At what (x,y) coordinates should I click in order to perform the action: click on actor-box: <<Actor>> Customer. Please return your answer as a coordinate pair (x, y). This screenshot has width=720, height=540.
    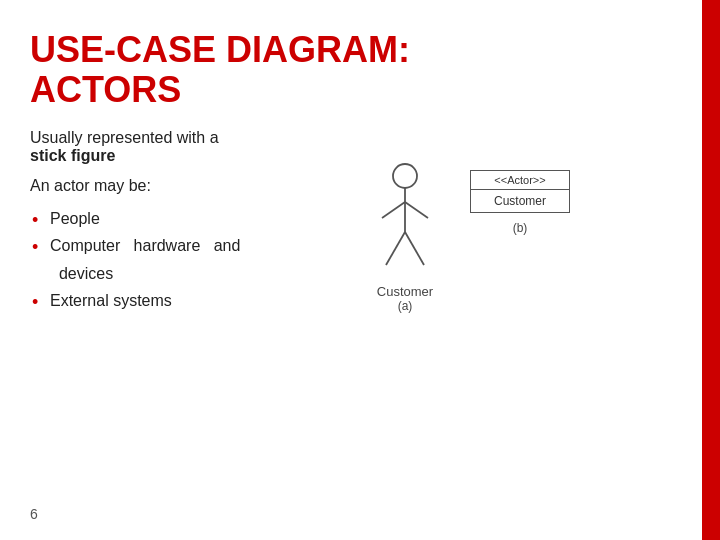
    Looking at the image, I should click on (520, 192).